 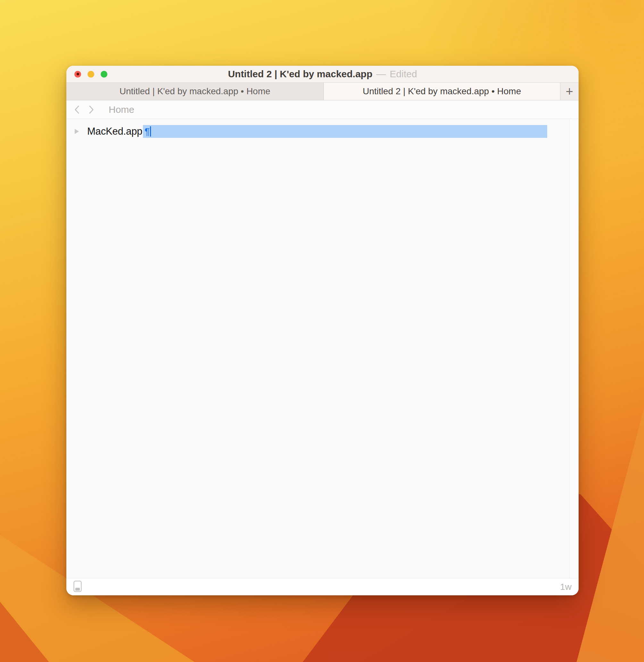 What do you see at coordinates (146, 132) in the screenshot?
I see `pilcrow-mark: ¶` at bounding box center [146, 132].